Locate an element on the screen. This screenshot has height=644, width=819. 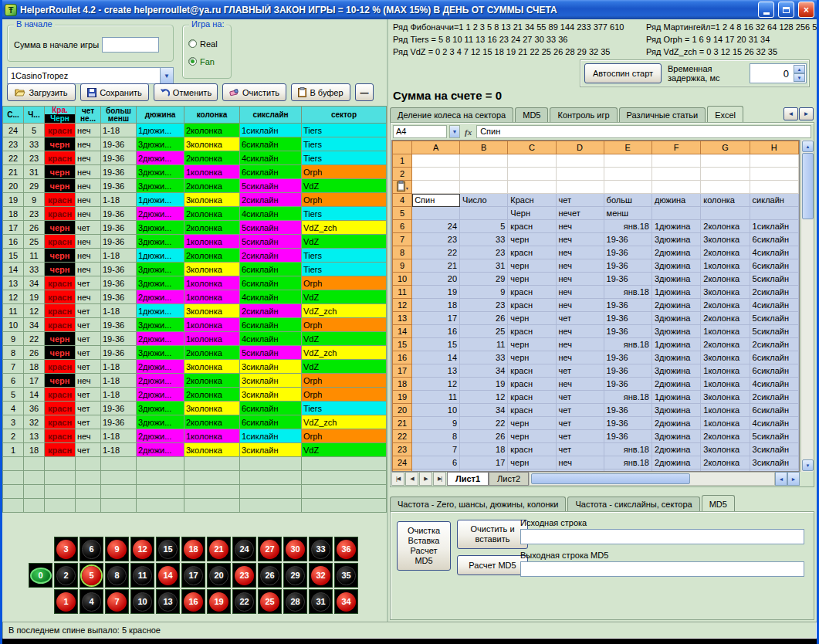
excel-cell-G19: 3колонка is located at coordinates (726, 397).